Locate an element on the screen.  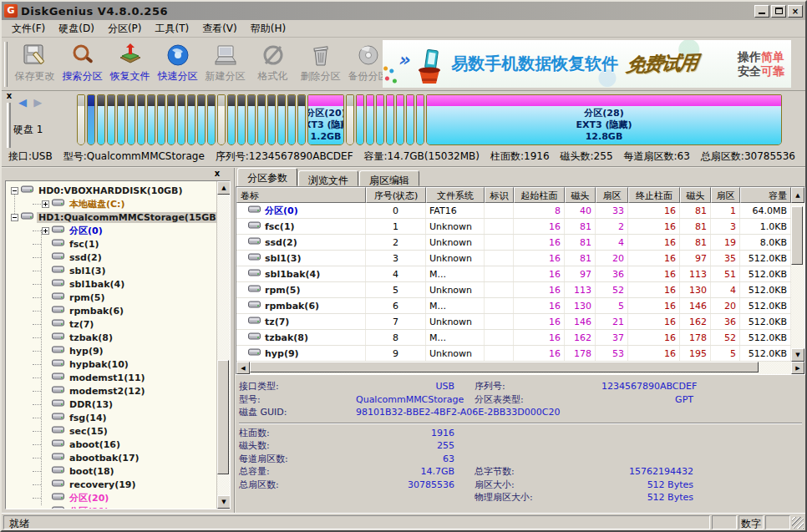
table-row: tz(7)7Unknown16146211616236512.0KB is located at coordinates (514, 322).